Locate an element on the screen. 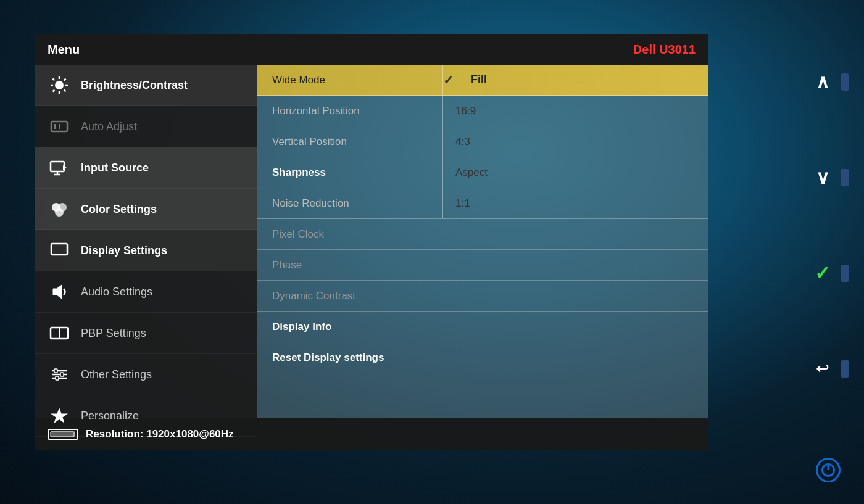 This screenshot has height=504, width=864. bottom-divider is located at coordinates (483, 386).